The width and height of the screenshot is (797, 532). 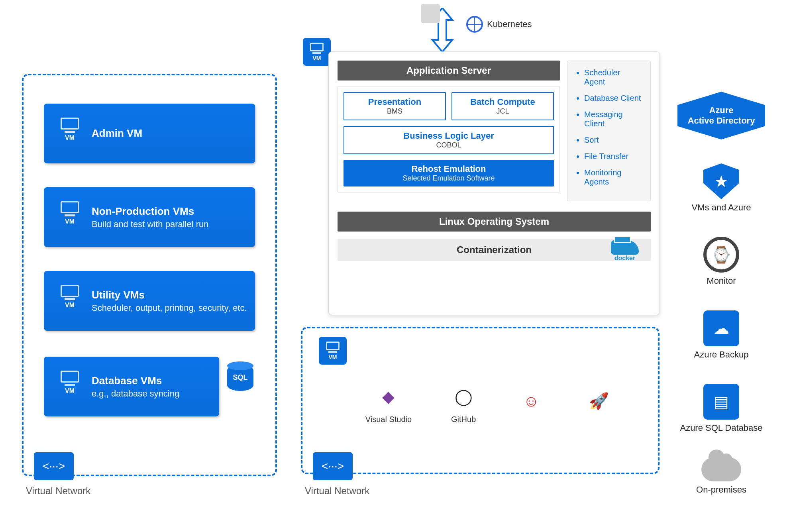 What do you see at coordinates (150, 224) in the screenshot?
I see `vm-nonprod-sub: Build and test with parallel run` at bounding box center [150, 224].